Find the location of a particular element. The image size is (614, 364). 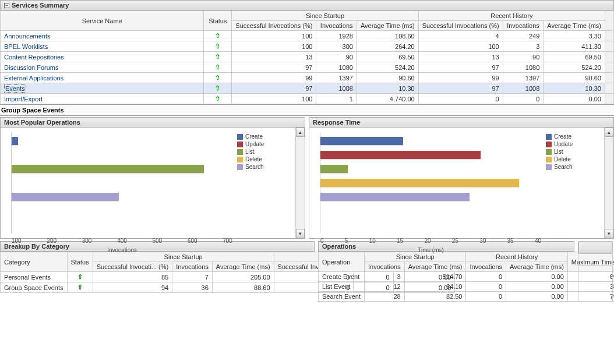

col-grp-ss: Since Startup is located at coordinates (183, 257).